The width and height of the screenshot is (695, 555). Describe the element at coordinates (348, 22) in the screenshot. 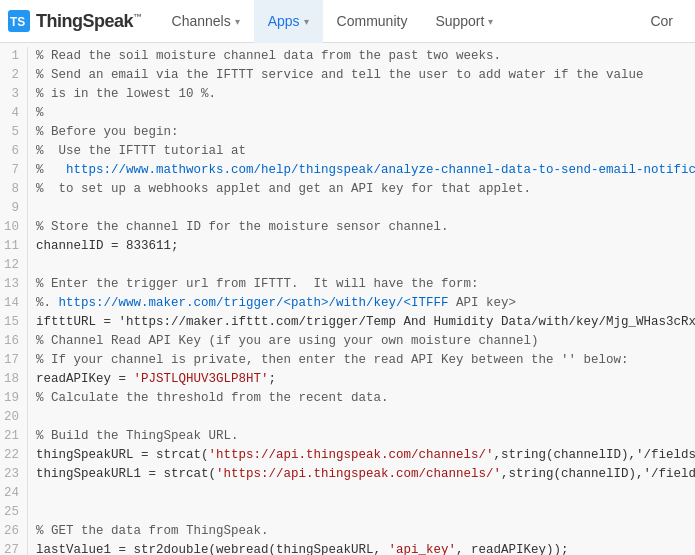

I see `navbar: TS ThingSpeak™ Channels ▾ Apps ▾ Communi…` at that location.